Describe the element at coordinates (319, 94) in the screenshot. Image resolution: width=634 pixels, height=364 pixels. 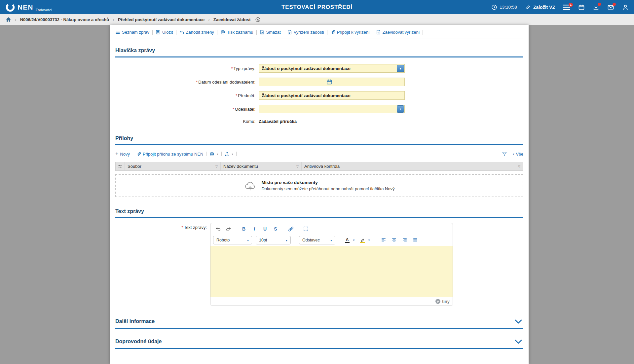
I see `message-header-form: *Typ zprávy: Žádost o poskytnutí zadávac…` at that location.